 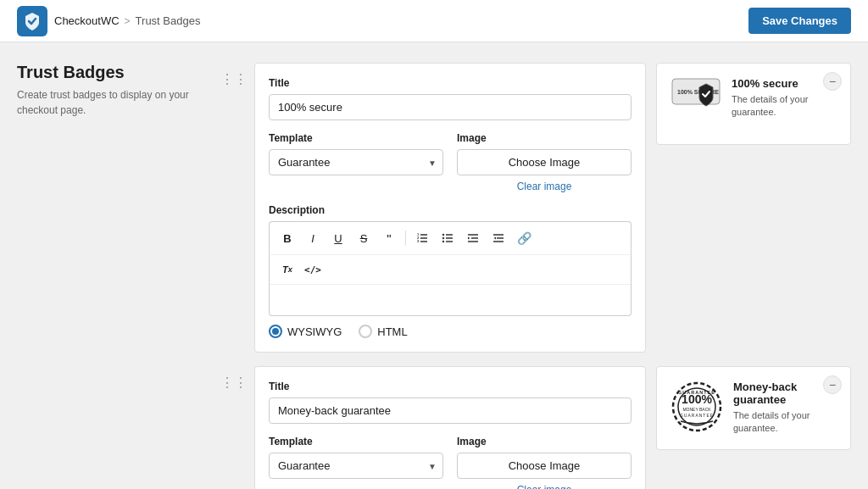 I want to click on strikethrough-button-1: S, so click(x=364, y=238).